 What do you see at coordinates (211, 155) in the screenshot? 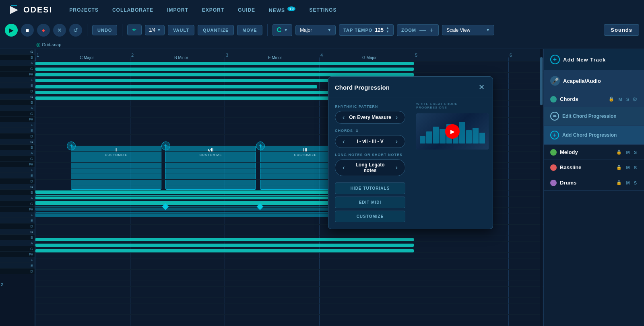
I see `chord-customize-vii: CUSTOMIZE` at bounding box center [211, 155].